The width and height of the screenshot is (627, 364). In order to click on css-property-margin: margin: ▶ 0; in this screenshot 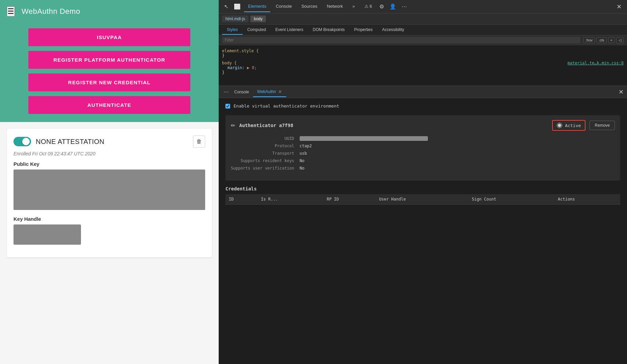, I will do `click(240, 68)`.